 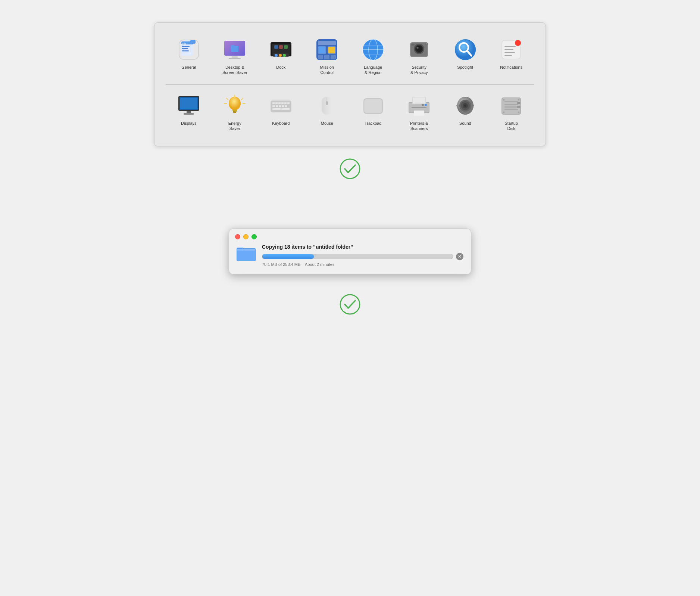 What do you see at coordinates (350, 113) in the screenshot?
I see `icon-grid-row2: Displays` at bounding box center [350, 113].